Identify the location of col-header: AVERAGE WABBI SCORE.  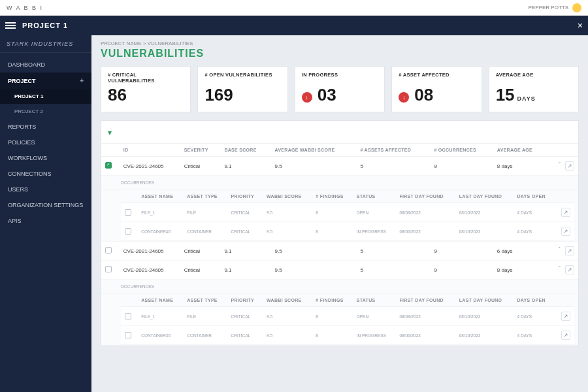
(314, 150).